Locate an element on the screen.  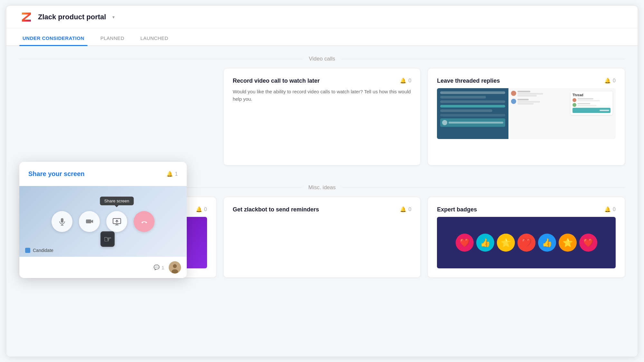
card-expert-badges-votes: 🔔 0 is located at coordinates (610, 209).